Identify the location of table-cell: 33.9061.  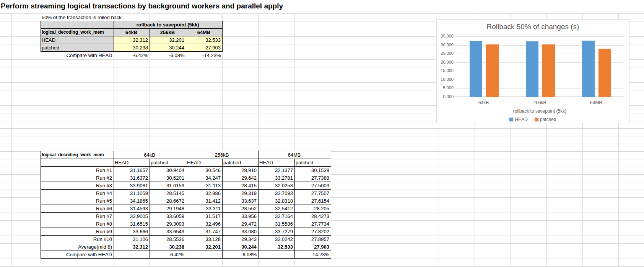
(132, 186).